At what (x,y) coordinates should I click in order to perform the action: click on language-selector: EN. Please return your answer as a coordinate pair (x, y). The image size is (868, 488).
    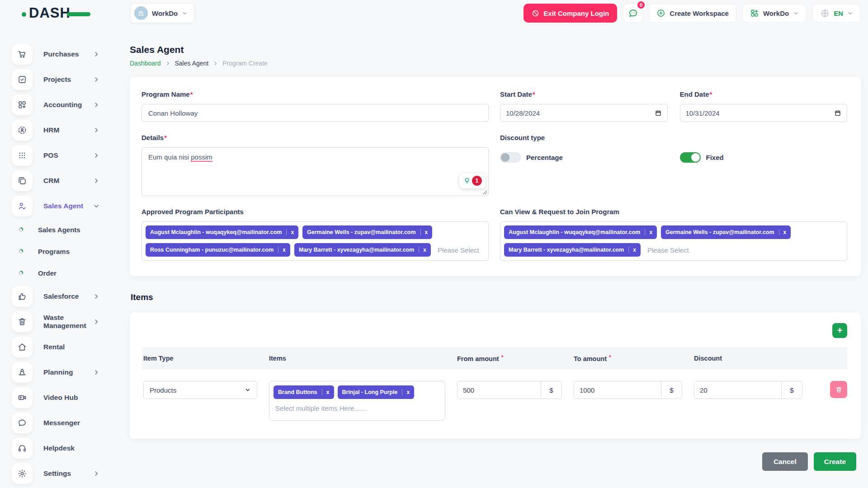
    Looking at the image, I should click on (836, 13).